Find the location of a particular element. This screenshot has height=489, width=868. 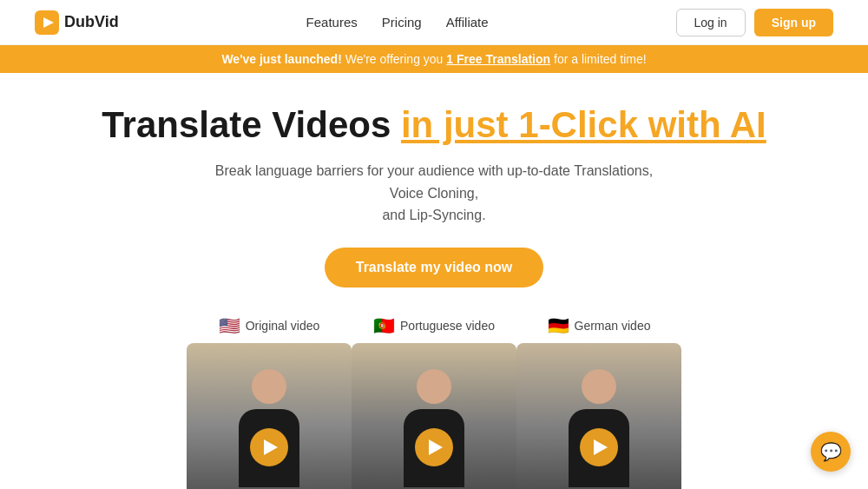

video-col-german: 🇩🇪 German video is located at coordinates (599, 402).